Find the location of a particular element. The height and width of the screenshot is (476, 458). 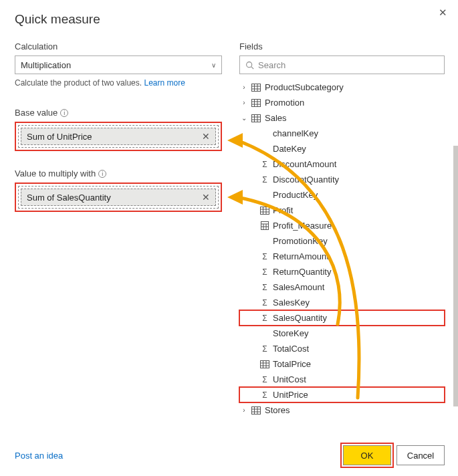

field-row: ProductKey is located at coordinates (342, 195).